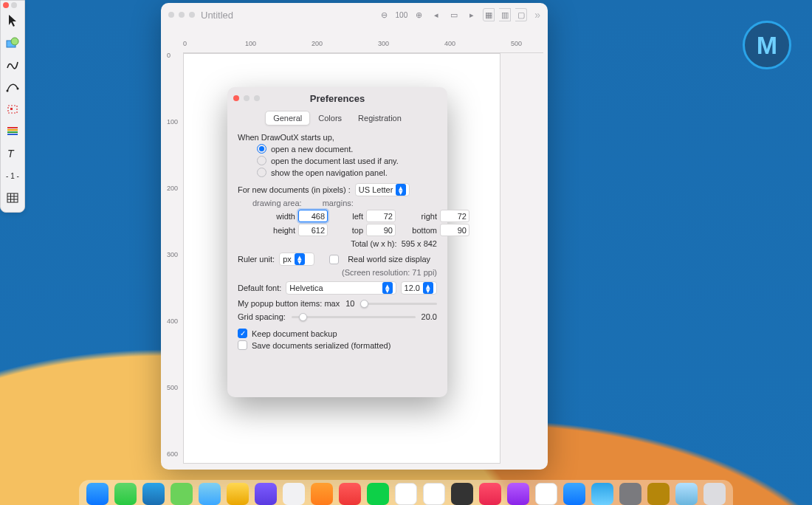  I want to click on dock-app-finder, so click(97, 494).